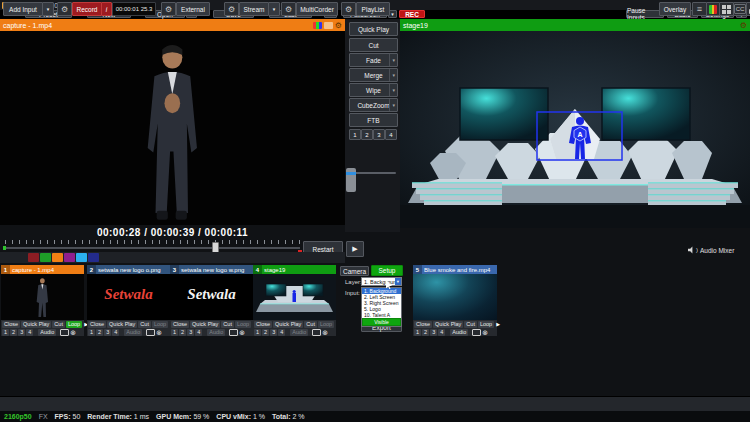  What do you see at coordinates (174, 332) in the screenshot?
I see `input-3-overlay-1: 1` at bounding box center [174, 332].